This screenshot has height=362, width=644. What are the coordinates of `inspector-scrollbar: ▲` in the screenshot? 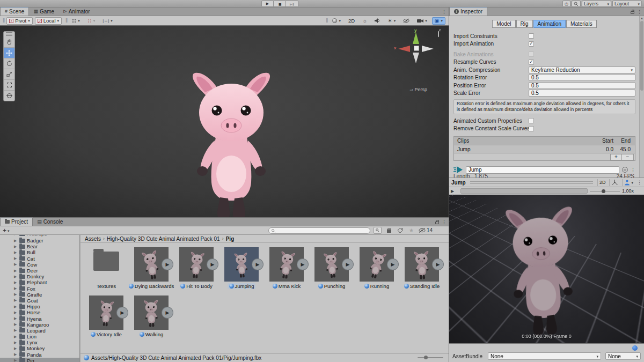 It's located at (642, 97).